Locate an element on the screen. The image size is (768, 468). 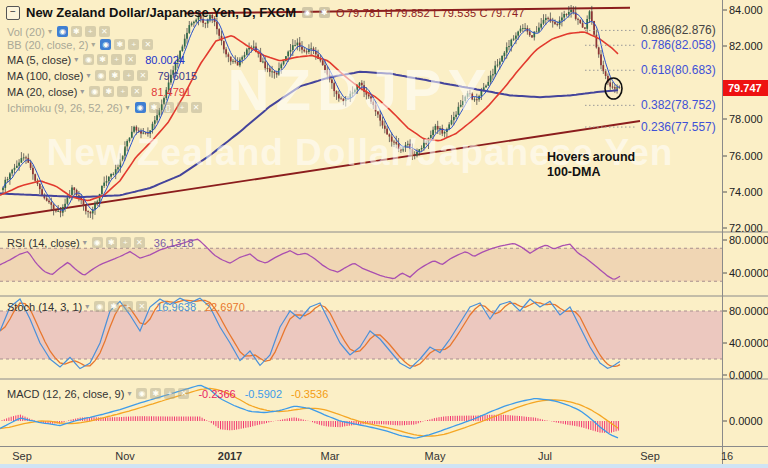
ichimoku-eye-button: ◉ is located at coordinates (140, 108).